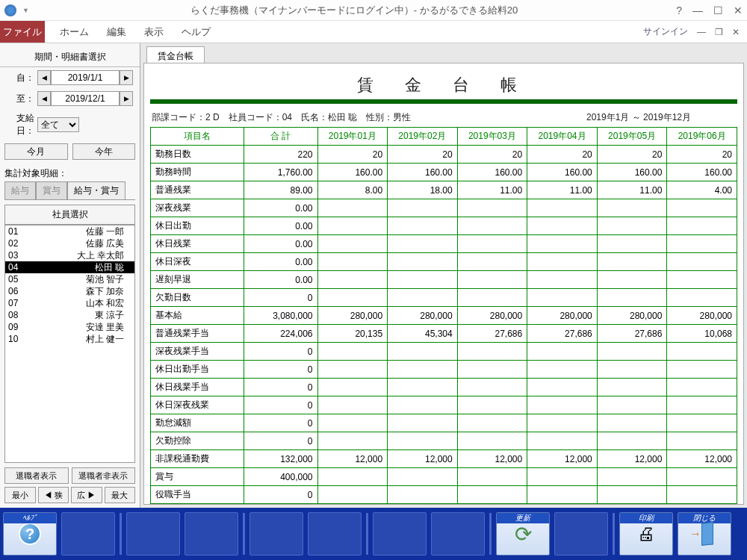 Image resolution: width=747 pixels, height=560 pixels. What do you see at coordinates (70, 291) in the screenshot?
I see `employee-row: 06森下 加奈` at bounding box center [70, 291].